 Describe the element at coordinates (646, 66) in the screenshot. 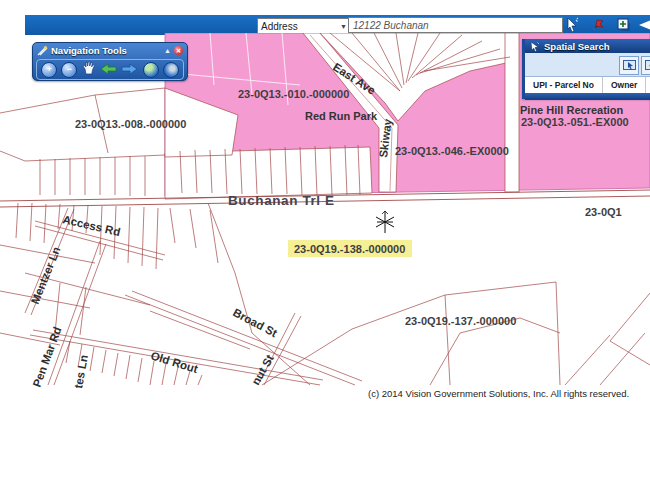

I see `spatial-draw-shape-button` at that location.